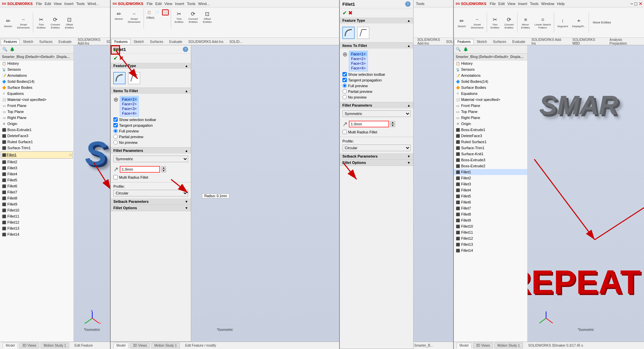 The width and height of the screenshot is (644, 349). Describe the element at coordinates (89, 42) in the screenshot. I see `tab-addins-1: SOLIDWORKS Add-Ins` at that location.